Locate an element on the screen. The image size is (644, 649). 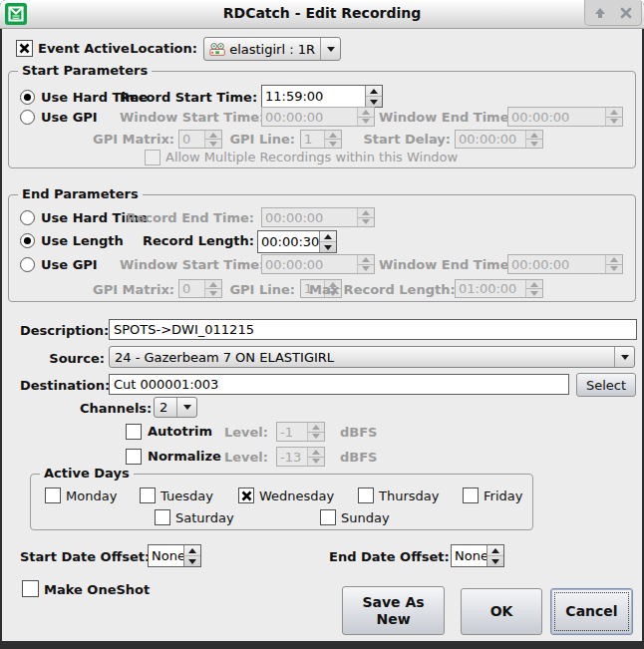
saturday-checkbox is located at coordinates (162, 517).